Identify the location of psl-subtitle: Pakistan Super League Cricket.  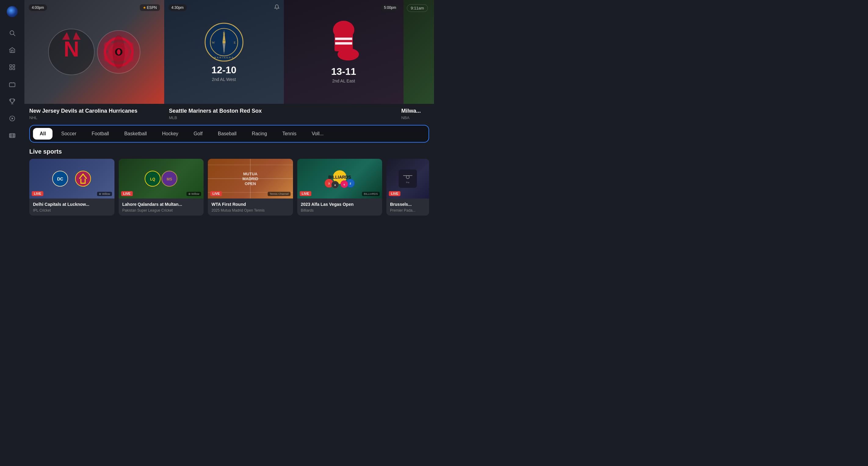
(161, 210).